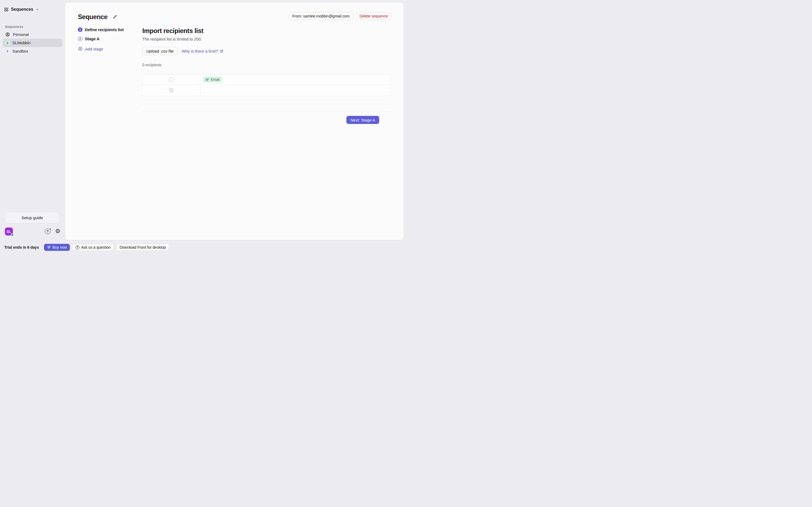 This screenshot has height=507, width=812. I want to click on sidebar-section-label: Sequences, so click(14, 27).